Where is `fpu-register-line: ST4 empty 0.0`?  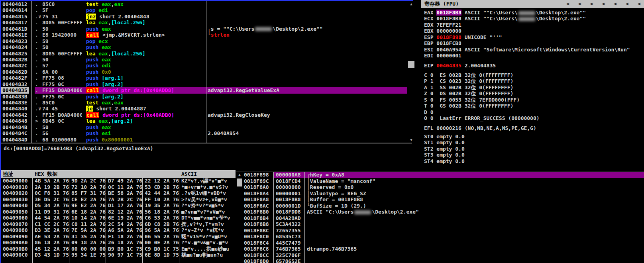
fpu-register-line: ST4 empty 0.0 is located at coordinates (534, 161).